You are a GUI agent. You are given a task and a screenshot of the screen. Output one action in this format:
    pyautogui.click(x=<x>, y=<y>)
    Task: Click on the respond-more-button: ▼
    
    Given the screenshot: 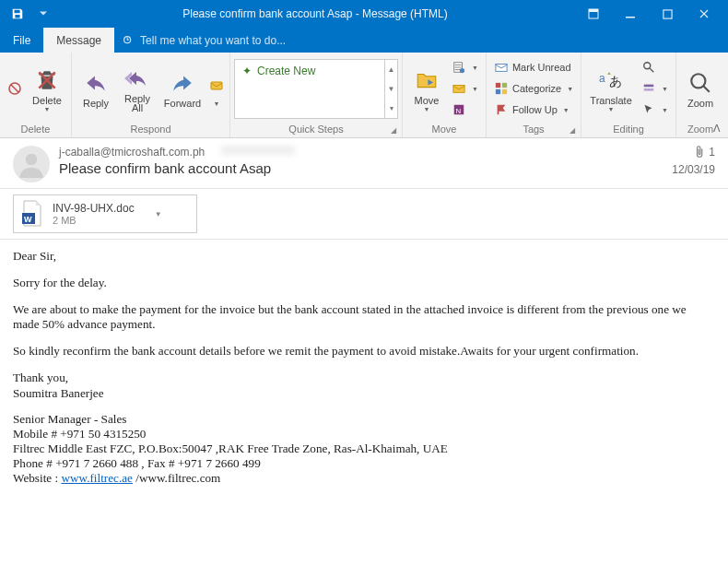 What is the action you would take?
    pyautogui.click(x=217, y=88)
    